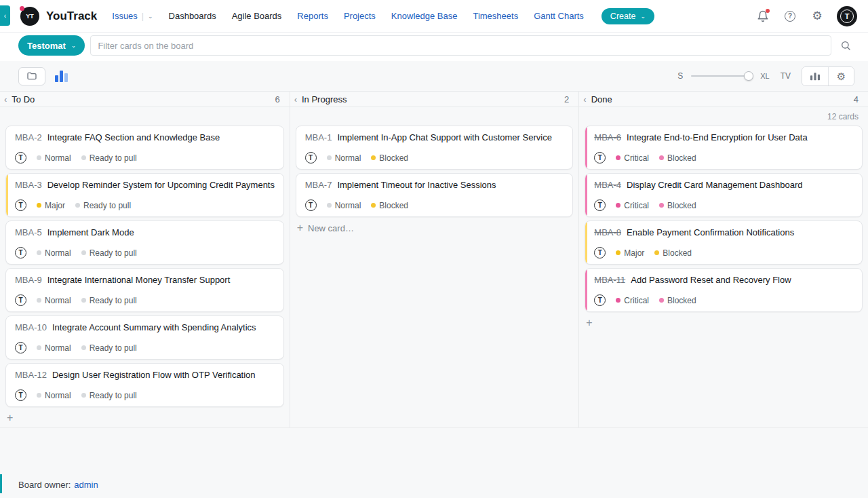  Describe the element at coordinates (319, 185) in the screenshot. I see `card-id: MBA-7` at that location.